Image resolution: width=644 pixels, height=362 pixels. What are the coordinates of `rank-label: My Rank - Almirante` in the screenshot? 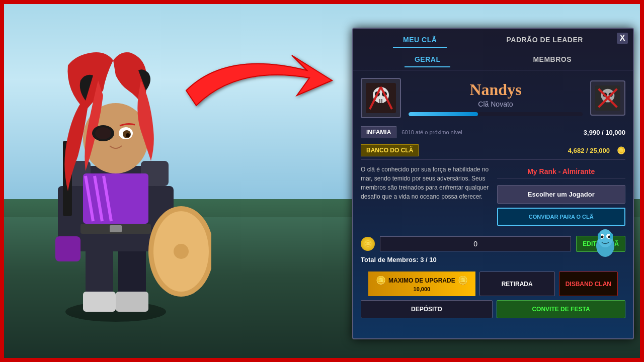 It's located at (561, 172).